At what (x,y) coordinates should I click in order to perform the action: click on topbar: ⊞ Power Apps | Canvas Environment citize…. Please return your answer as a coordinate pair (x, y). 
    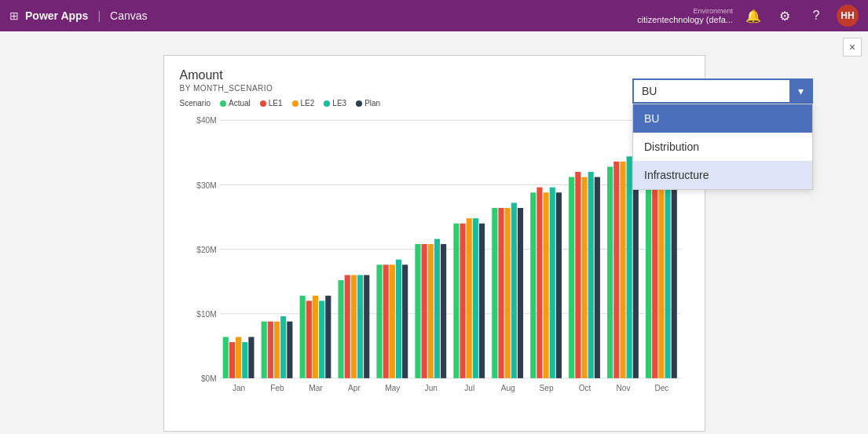
    Looking at the image, I should click on (434, 16).